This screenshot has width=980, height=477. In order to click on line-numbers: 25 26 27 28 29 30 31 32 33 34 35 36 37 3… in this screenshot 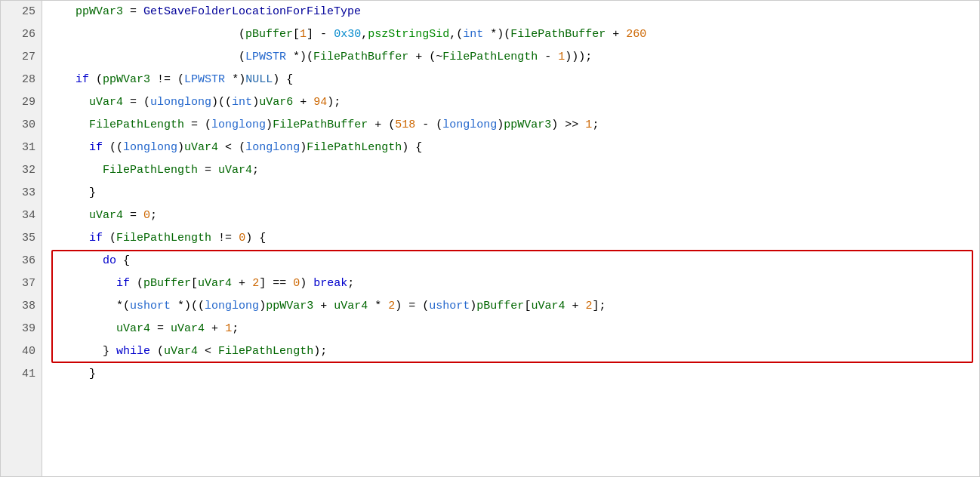, I will do `click(21, 238)`.